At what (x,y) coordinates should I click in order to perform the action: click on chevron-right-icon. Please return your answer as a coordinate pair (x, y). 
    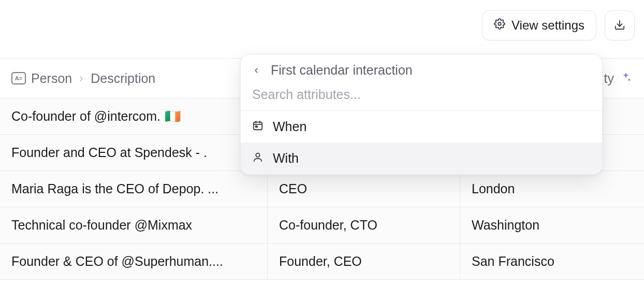
    Looking at the image, I should click on (81, 79).